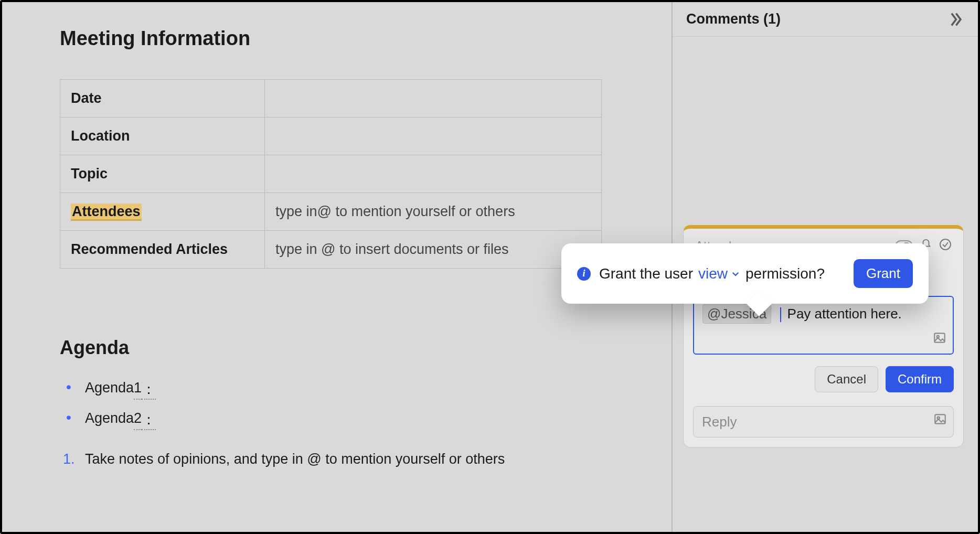 This screenshot has width=980, height=534. What do you see at coordinates (337, 405) in the screenshot?
I see `agenda-list: Agenda 1：Agenda 2：` at bounding box center [337, 405].